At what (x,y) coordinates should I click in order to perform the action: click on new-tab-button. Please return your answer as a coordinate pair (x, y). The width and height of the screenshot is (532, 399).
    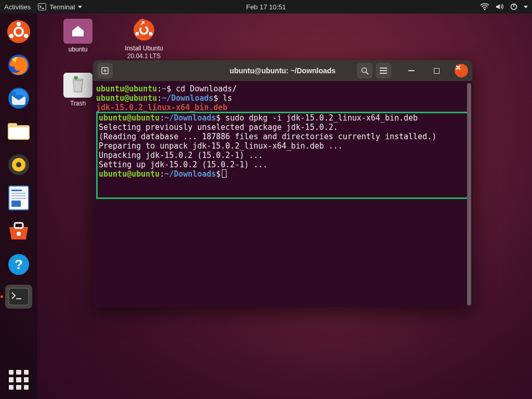
    Looking at the image, I should click on (105, 71).